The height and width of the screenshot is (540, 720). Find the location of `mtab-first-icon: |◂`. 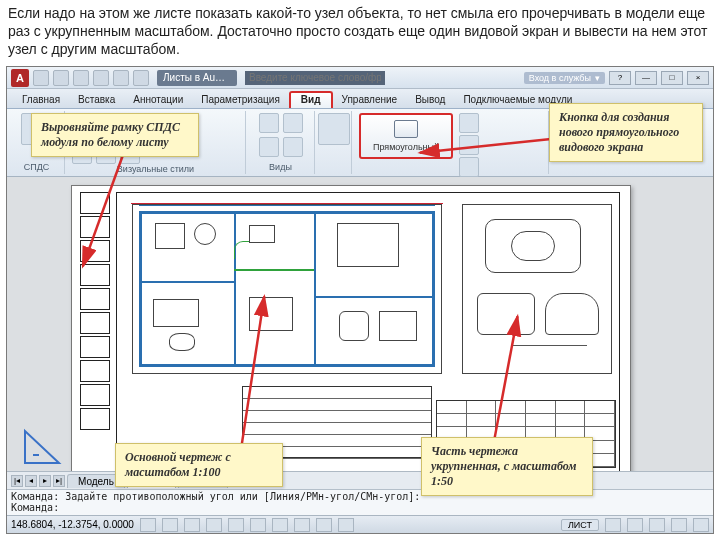

mtab-first-icon: |◂ is located at coordinates (17, 481).